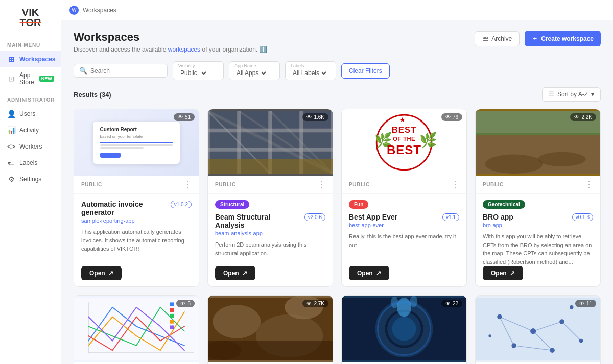  I want to click on info-icon: ℹ️, so click(264, 50).